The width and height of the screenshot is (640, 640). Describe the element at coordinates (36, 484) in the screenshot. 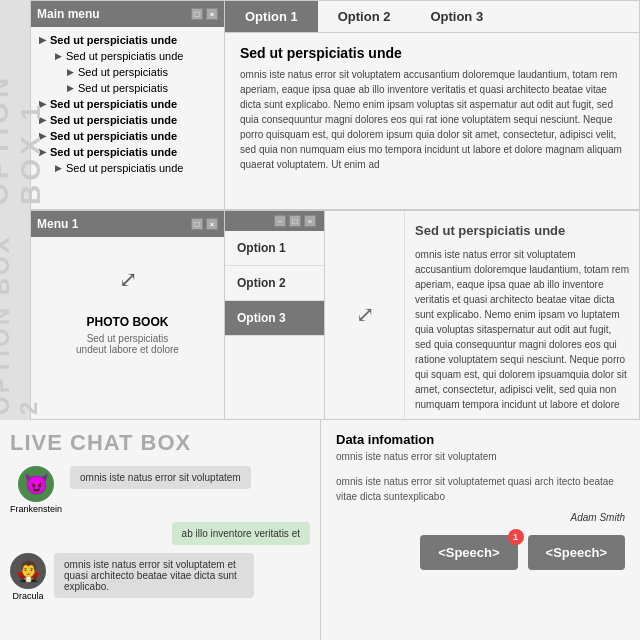

I see `avatar-frankenstein: 😈` at that location.